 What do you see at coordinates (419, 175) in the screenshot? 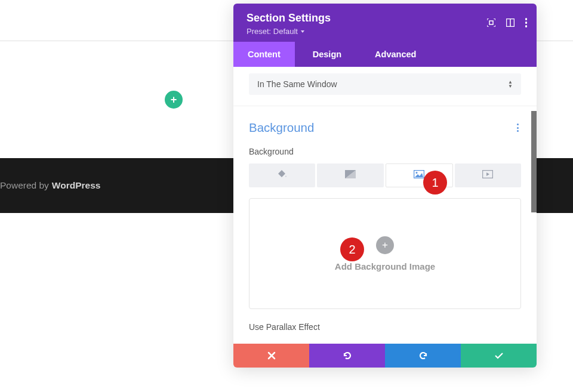
I see `image-icon` at bounding box center [419, 175].